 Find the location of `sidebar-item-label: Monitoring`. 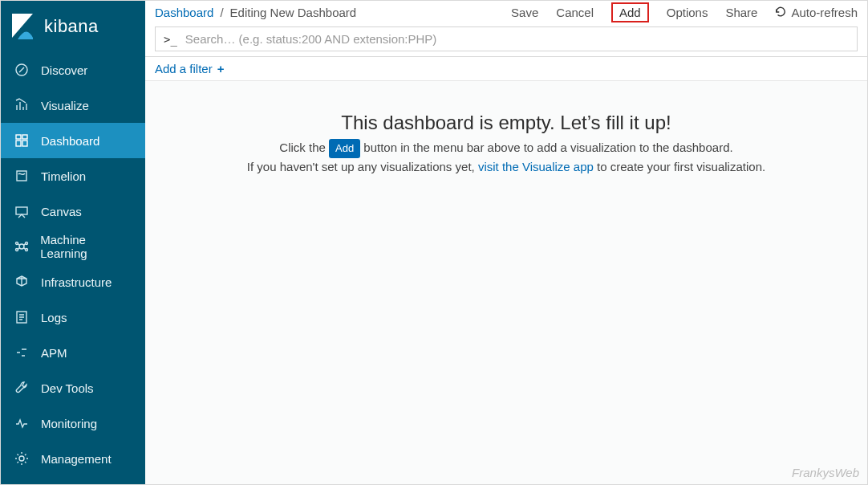

sidebar-item-label: Monitoring is located at coordinates (69, 424).